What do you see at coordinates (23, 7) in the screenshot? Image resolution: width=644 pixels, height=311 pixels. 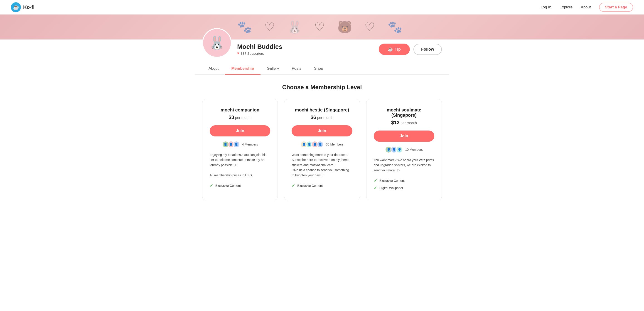 I see `logo: ☕ Ko-fi` at bounding box center [23, 7].